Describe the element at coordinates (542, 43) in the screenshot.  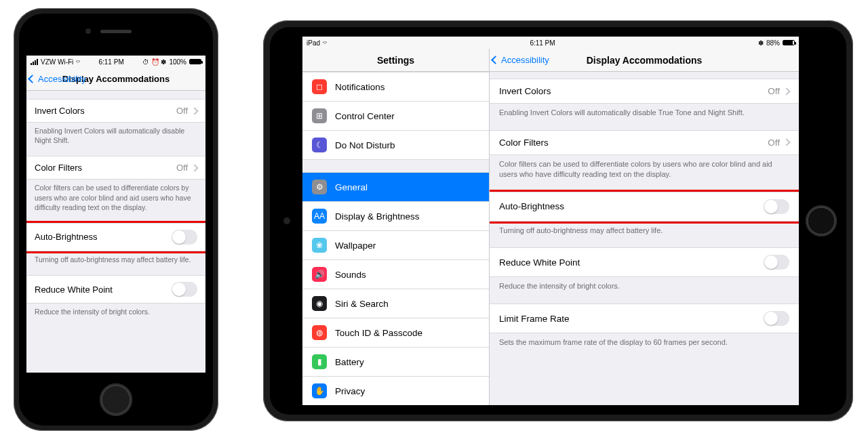
I see `status-time: 6:11 PM` at that location.